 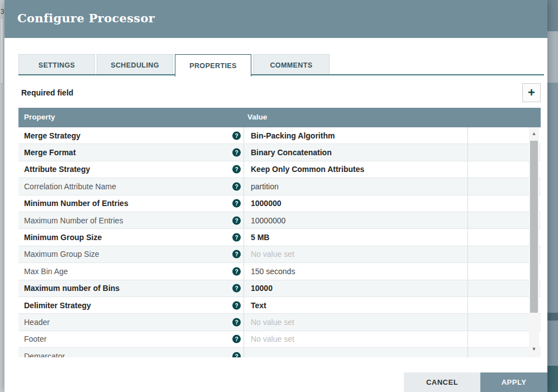 I want to click on dialog-title: Configure Processor, so click(x=86, y=18).